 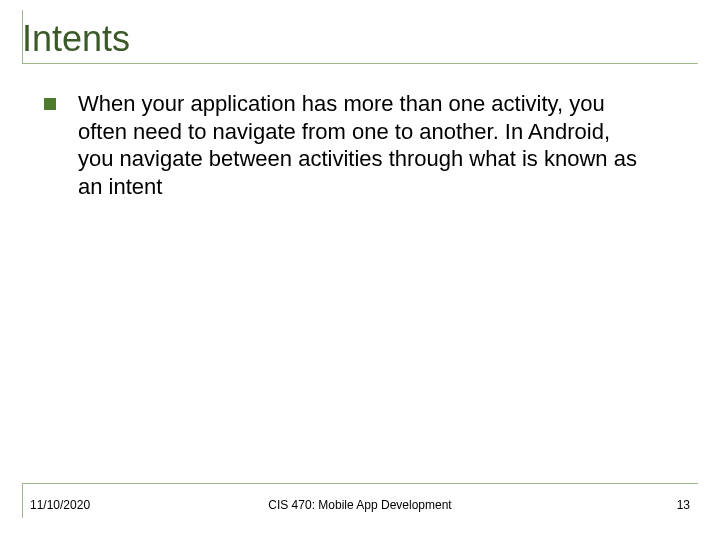 I want to click on footer-page-number: 13, so click(x=684, y=505).